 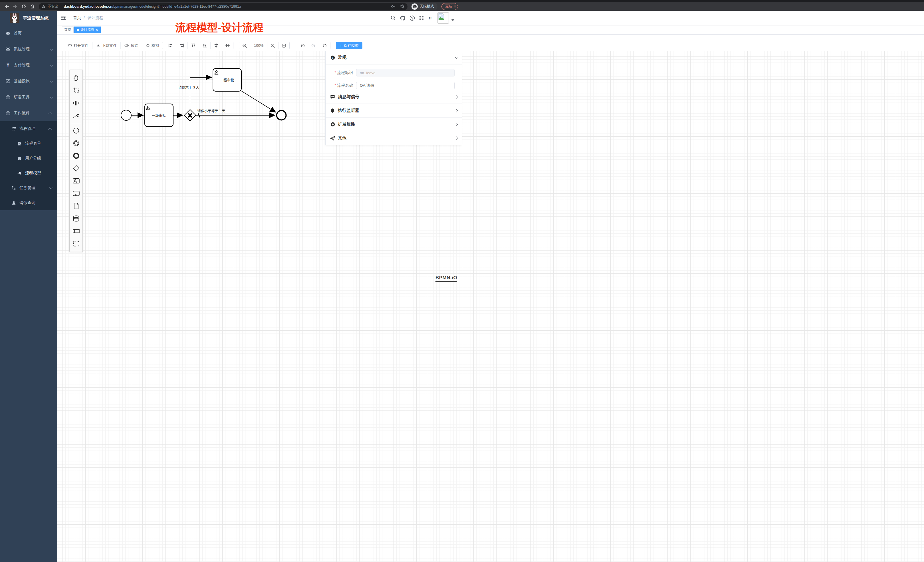 What do you see at coordinates (28, 81) in the screenshot?
I see `sidebar-item-infra: 基础设施` at bounding box center [28, 81].